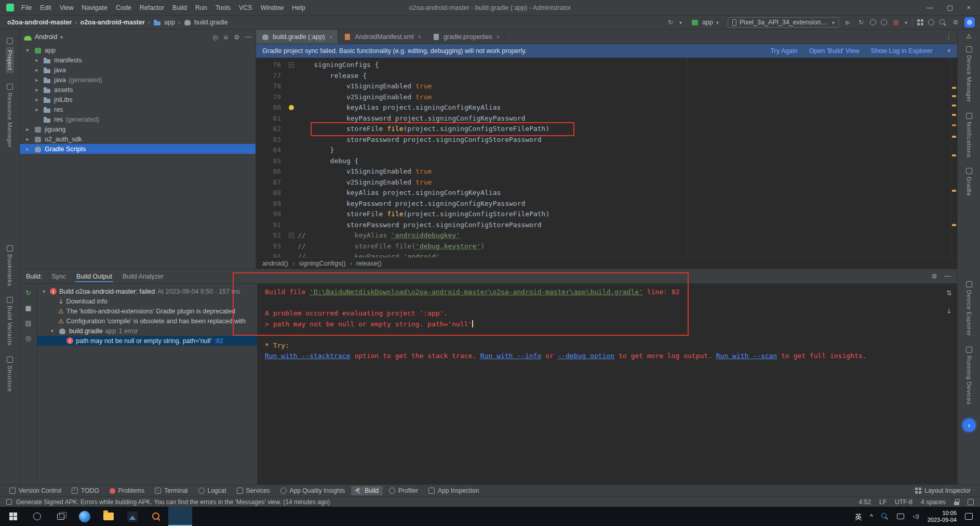 This screenshot has width=980, height=526. Describe the element at coordinates (901, 517) in the screenshot. I see `network-display-icon` at that location.